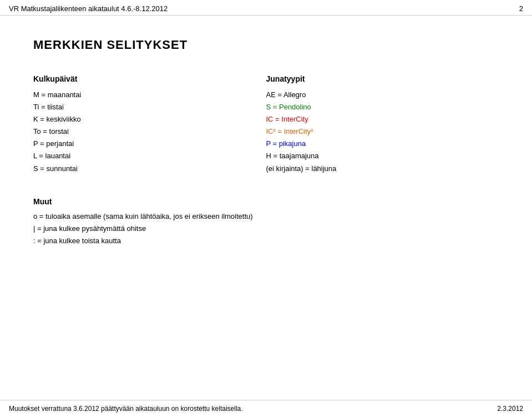 This screenshot has width=532, height=417. Describe the element at coordinates (383, 169) in the screenshot. I see `train-type-lahijuna: (ei kirjainta) = lähijuna` at that location.